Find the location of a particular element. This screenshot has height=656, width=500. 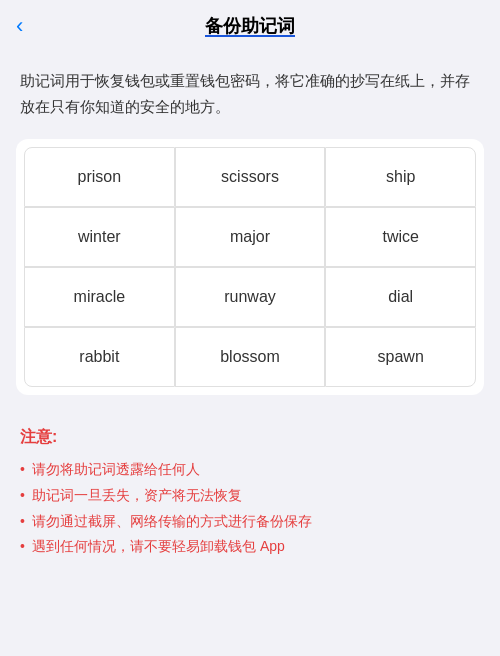

mnemonic-word-11: blossom is located at coordinates (250, 357).